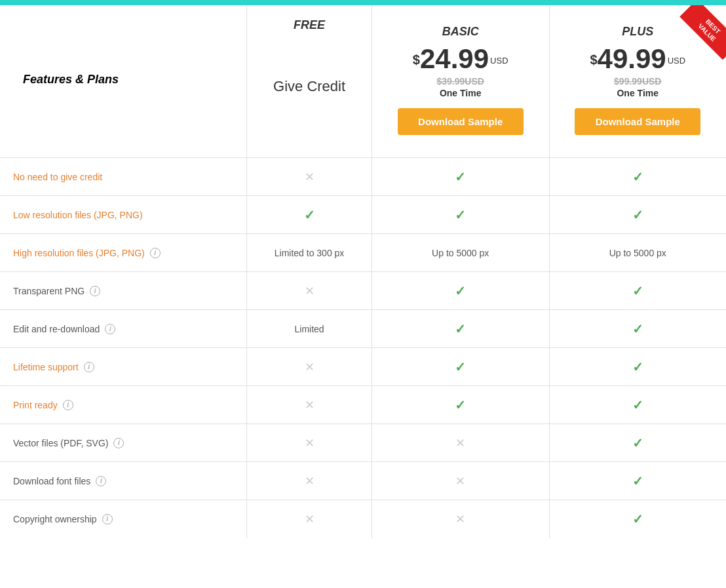 This screenshot has width=726, height=588. Describe the element at coordinates (78, 215) in the screenshot. I see `feature-name: Low resolution files (JPG, PNG)` at that location.